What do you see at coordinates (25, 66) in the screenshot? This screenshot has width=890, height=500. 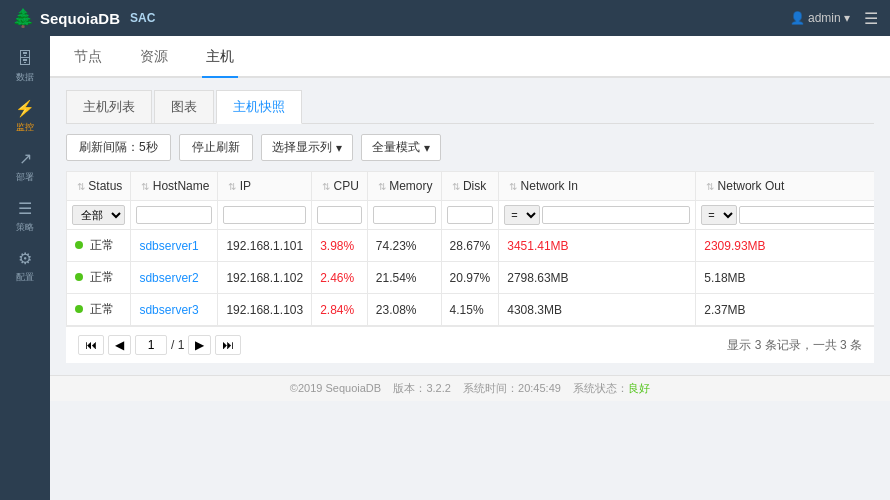 I see `sidebar-item-data: 🗄 数据` at bounding box center [25, 66].